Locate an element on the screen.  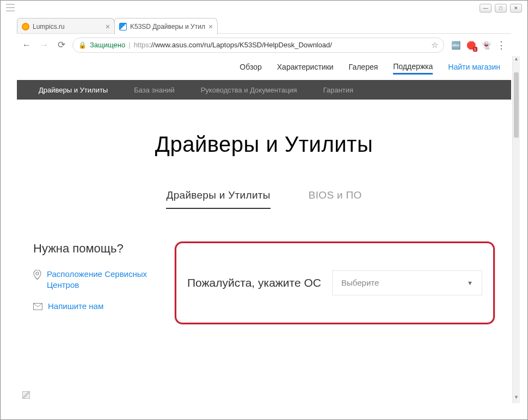
window-menu-icon is located at coordinates (10, 8).